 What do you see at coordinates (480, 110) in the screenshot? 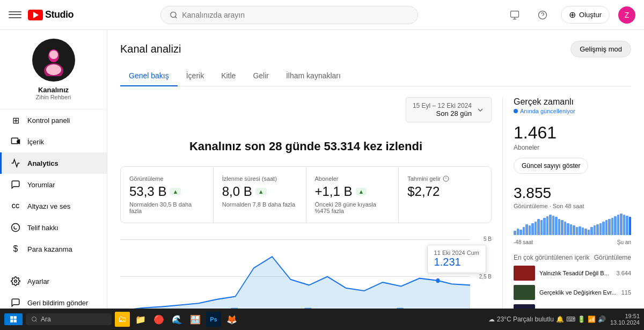
I see `chevron-down-icon` at bounding box center [480, 110].